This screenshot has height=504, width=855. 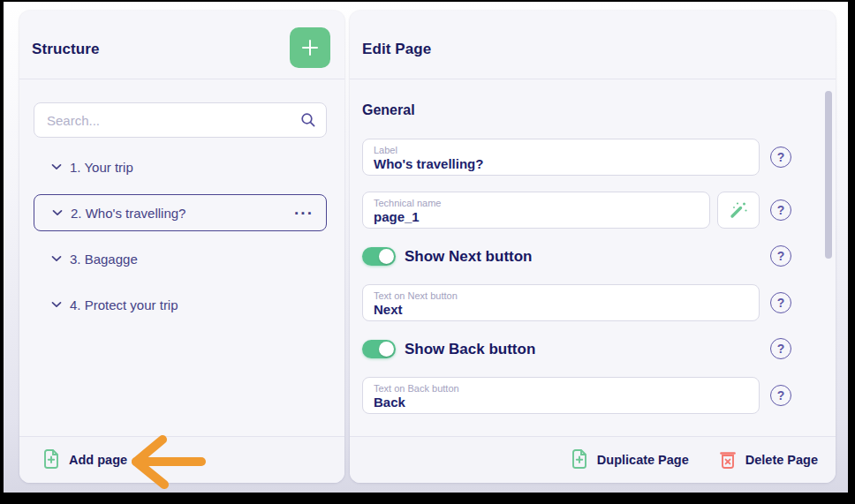 I want to click on page-item-label: 4. Protect your trip, so click(x=193, y=305).